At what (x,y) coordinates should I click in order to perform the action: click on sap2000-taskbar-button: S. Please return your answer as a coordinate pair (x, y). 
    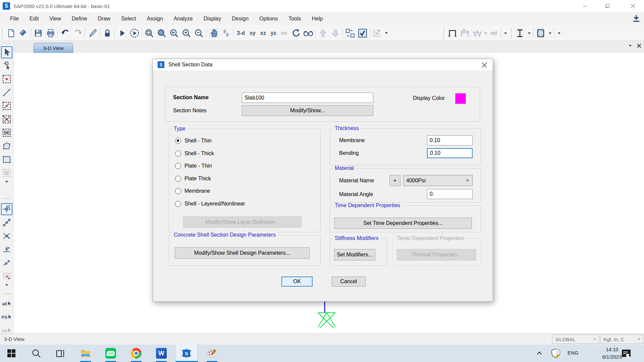
    Looking at the image, I should click on (186, 353).